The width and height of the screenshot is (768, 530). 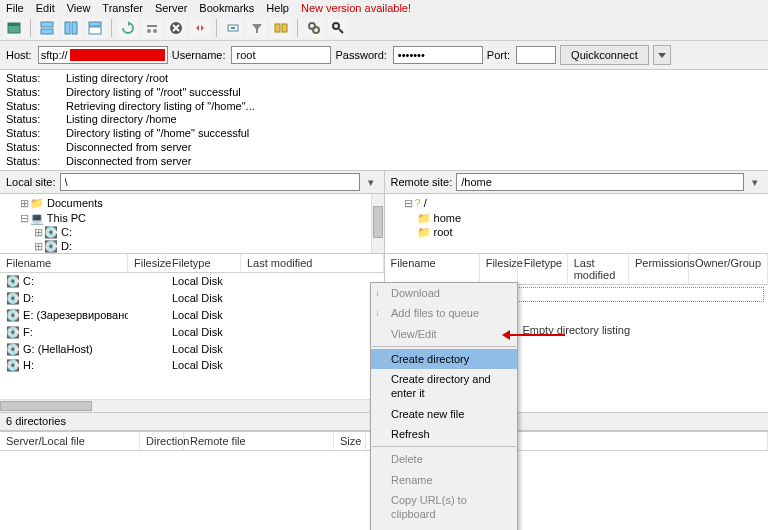 I want to click on context-item-refresh: Refresh, so click(x=444, y=434).